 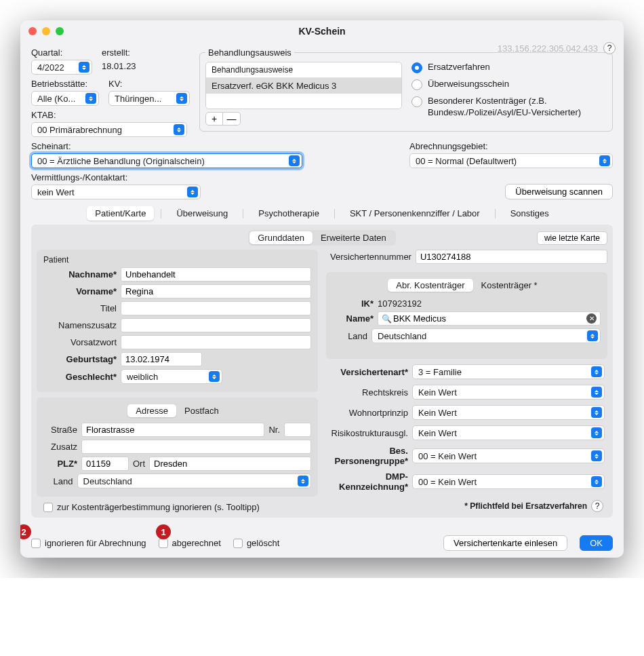 I want to click on help-button: ?, so click(x=609, y=48).